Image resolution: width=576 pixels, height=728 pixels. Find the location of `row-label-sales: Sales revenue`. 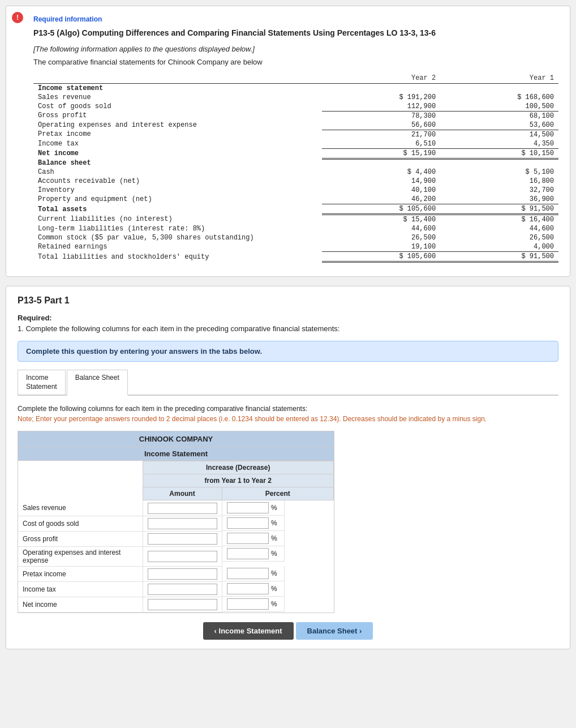

row-label-sales: Sales revenue is located at coordinates (80, 508).